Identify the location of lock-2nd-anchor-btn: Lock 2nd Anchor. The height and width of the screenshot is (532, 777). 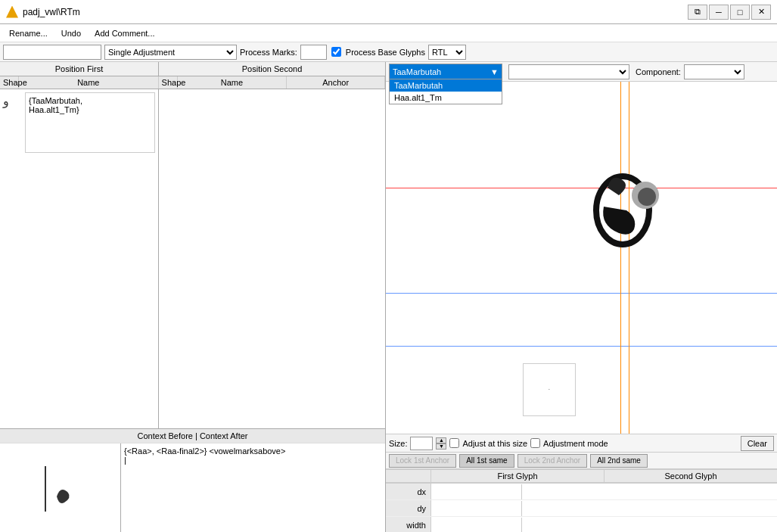
(552, 461).